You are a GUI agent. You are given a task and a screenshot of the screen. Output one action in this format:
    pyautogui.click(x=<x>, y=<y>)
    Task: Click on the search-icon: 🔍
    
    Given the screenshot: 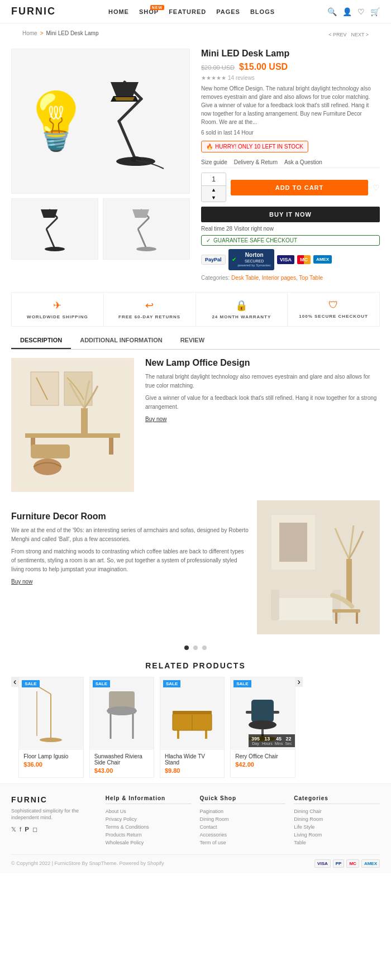 What is the action you would take?
    pyautogui.click(x=332, y=12)
    